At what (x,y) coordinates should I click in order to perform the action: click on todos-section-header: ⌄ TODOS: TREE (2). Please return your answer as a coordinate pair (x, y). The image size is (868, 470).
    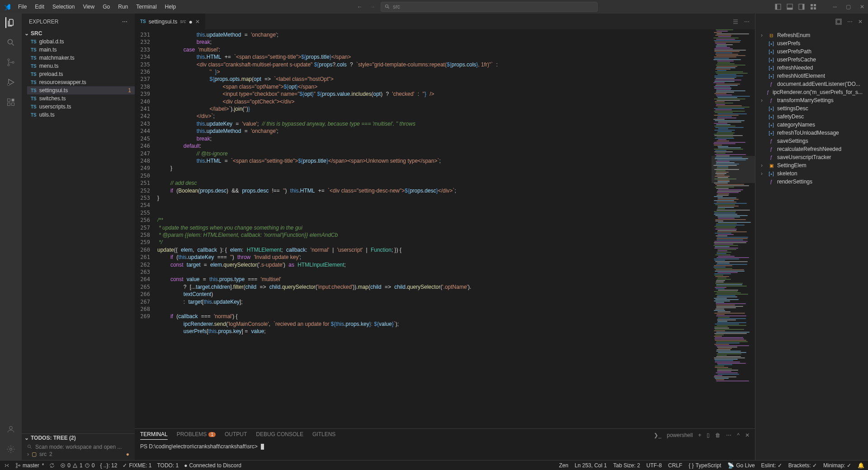
    Looking at the image, I should click on (78, 438).